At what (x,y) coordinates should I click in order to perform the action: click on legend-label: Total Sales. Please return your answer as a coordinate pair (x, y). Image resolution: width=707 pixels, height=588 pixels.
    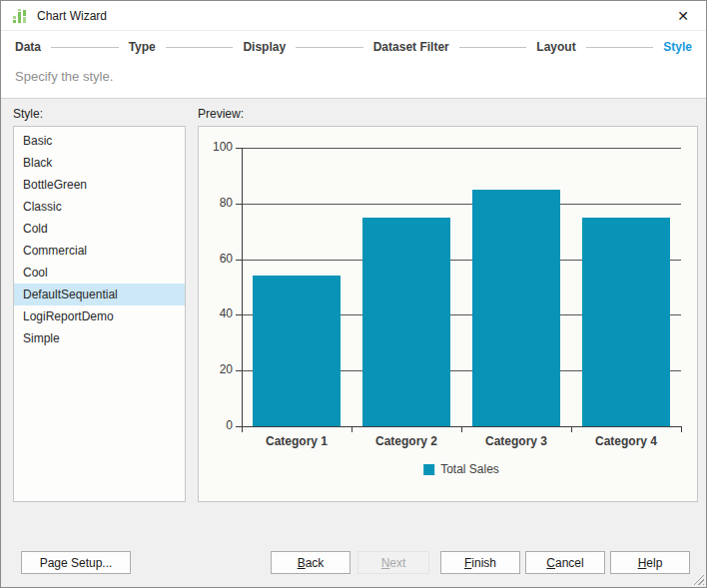
    Looking at the image, I should click on (469, 469).